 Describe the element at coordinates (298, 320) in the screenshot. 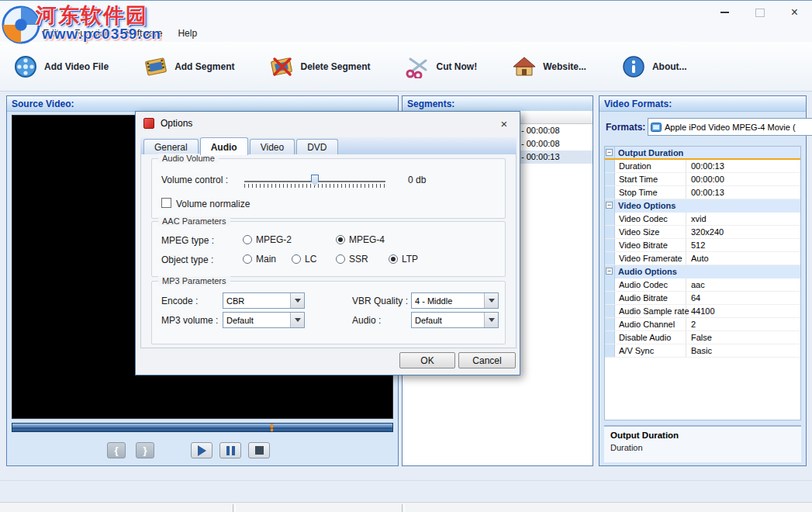

I see `chevron-down-icon` at that location.